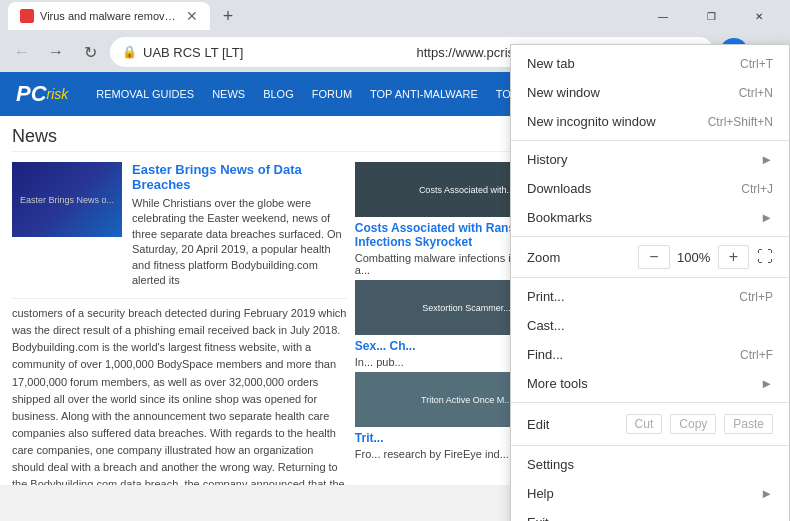 This screenshot has width=790, height=521. I want to click on main-article-title: Easter Brings News of Data Breaches, so click(240, 177).